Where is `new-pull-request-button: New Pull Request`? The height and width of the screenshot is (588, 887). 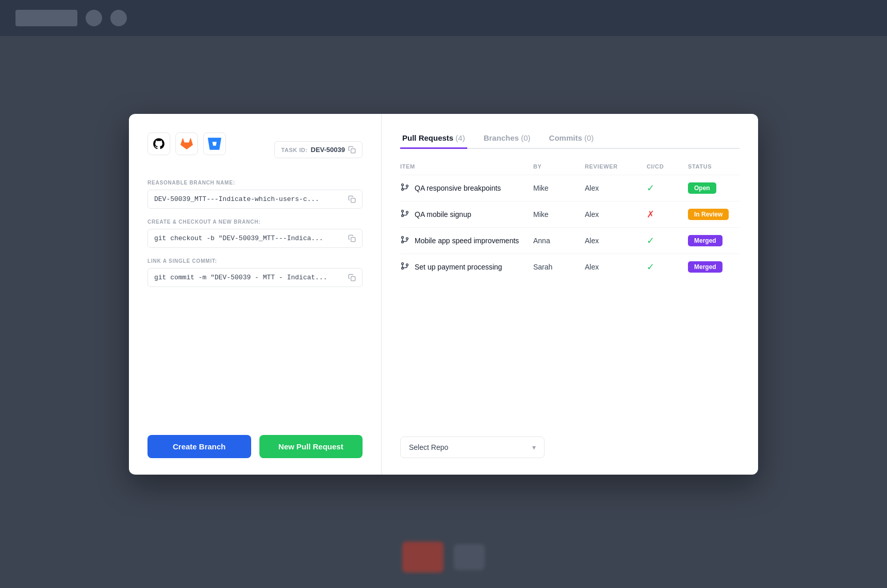
new-pull-request-button: New Pull Request is located at coordinates (311, 446).